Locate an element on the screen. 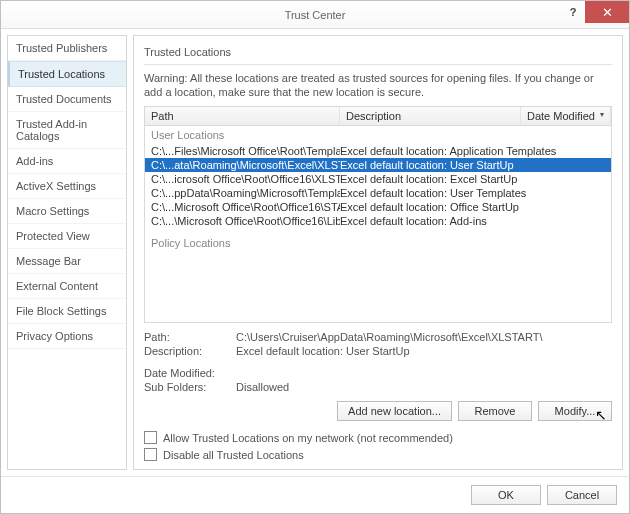 The height and width of the screenshot is (514, 630). table-row: C:\...Microsoft Office\Root\Office16\STA… is located at coordinates (378, 207).